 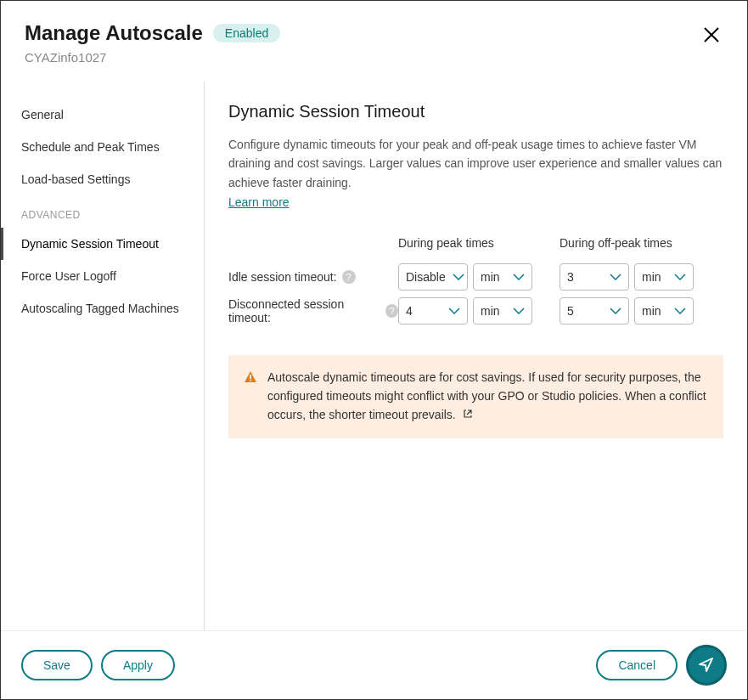 What do you see at coordinates (102, 212) in the screenshot?
I see `sidebar-section-advanced: ADVANCED` at bounding box center [102, 212].